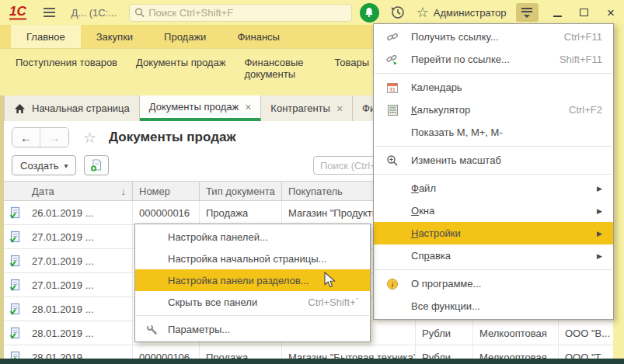 The width and height of the screenshot is (624, 364). What do you see at coordinates (280, 76) in the screenshot?
I see `command-finansovye-dokumenty: Финансовые документы` at bounding box center [280, 76].